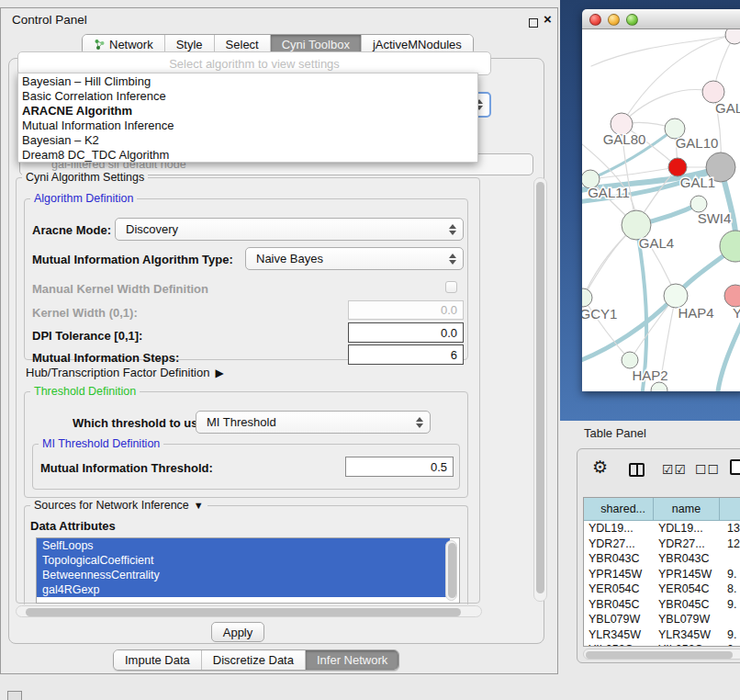  I want to click on tab-impute-data: Impute Data, so click(158, 660).